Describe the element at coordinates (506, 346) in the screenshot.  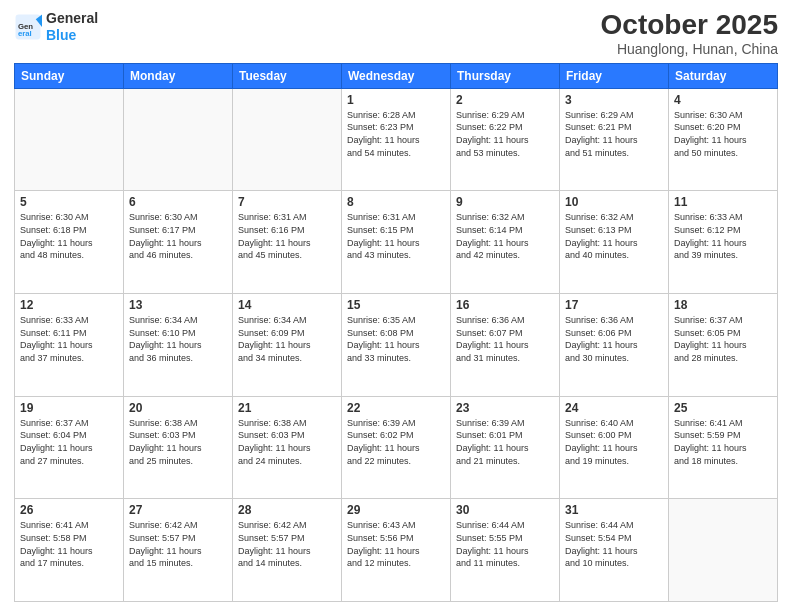
I see `calendar-cell: 16Sunrise: 6:36 AM Sunset: 6:07 PM Dayli…` at that location.